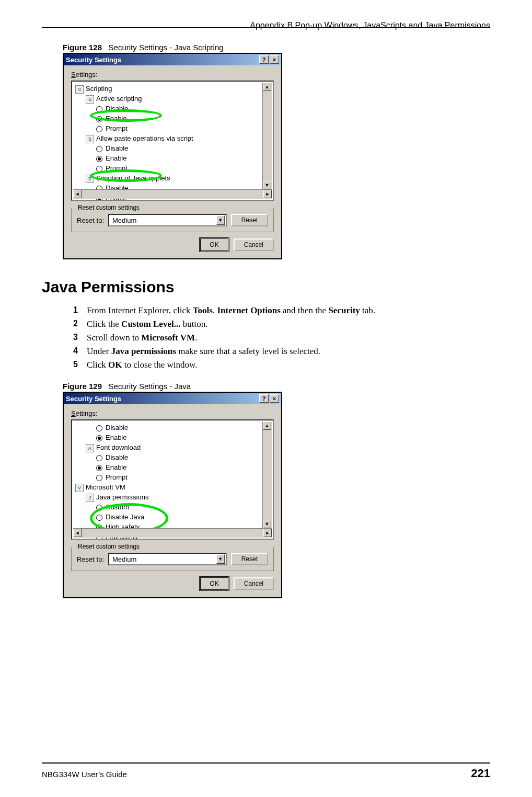  I want to click on fig129-label: Figure 129, so click(83, 386).